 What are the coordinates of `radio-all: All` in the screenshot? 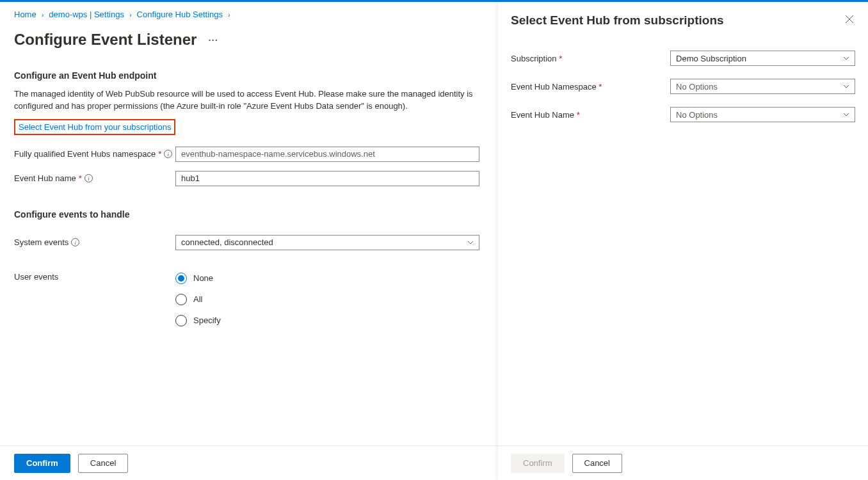 It's located at (330, 300).